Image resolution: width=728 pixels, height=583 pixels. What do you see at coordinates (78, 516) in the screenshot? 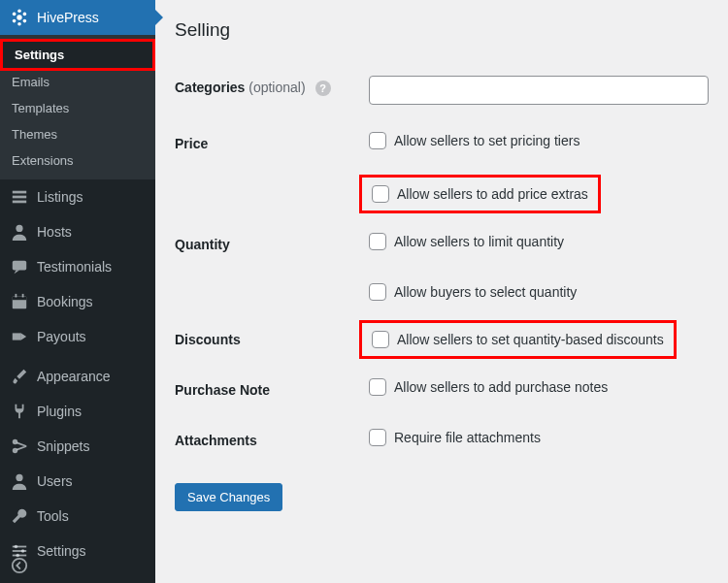
I see `sidebar-item-tools: Tools` at bounding box center [78, 516].